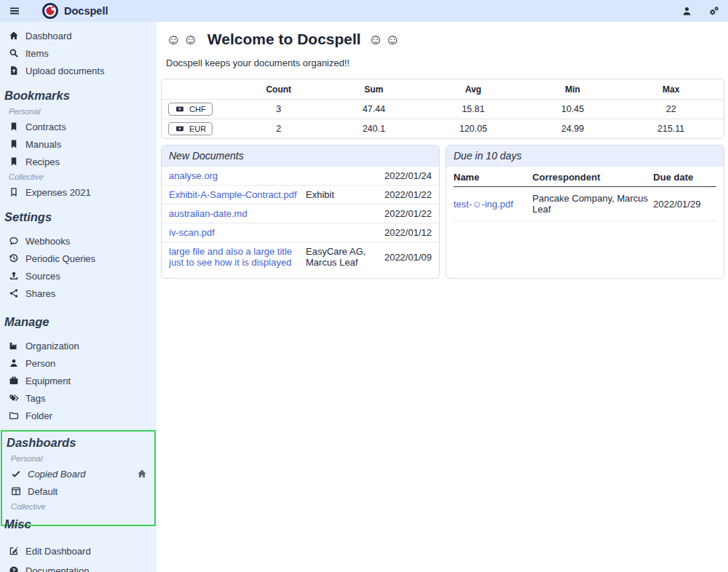  Describe the element at coordinates (43, 277) in the screenshot. I see `sidebar-item-label: Sources` at that location.